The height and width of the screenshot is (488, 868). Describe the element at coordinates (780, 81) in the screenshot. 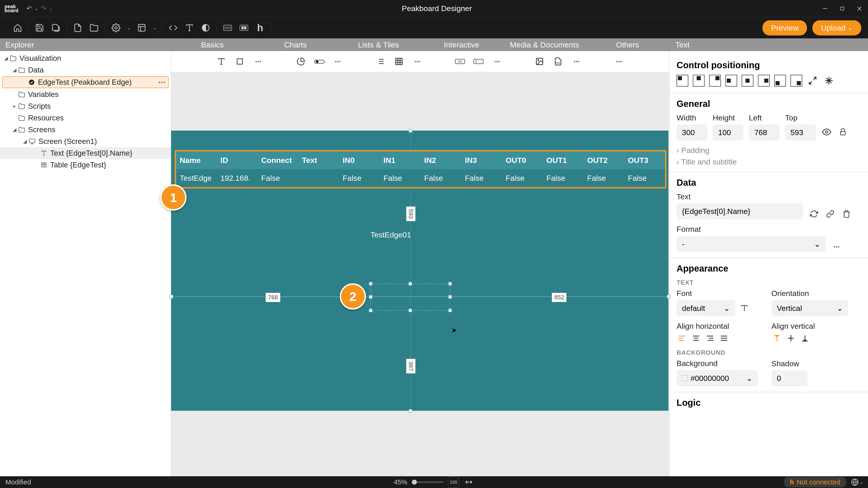

I see `pos-bot-left-icon` at that location.